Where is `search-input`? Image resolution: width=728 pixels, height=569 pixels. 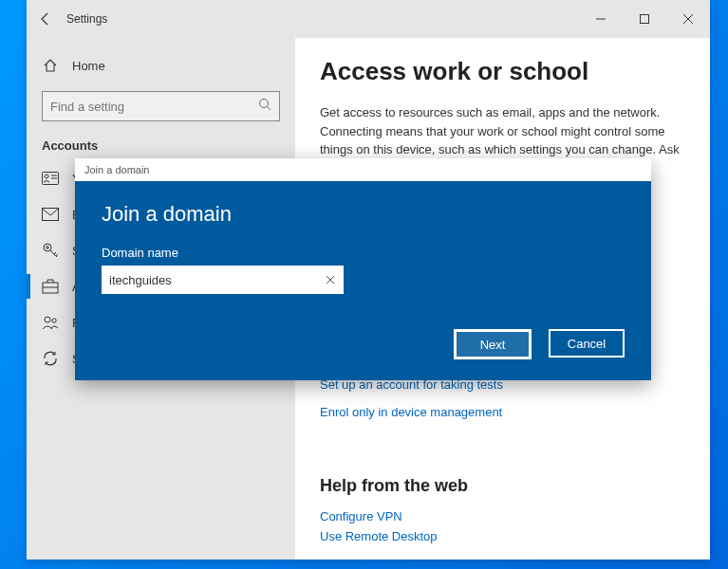
search-input is located at coordinates (154, 106).